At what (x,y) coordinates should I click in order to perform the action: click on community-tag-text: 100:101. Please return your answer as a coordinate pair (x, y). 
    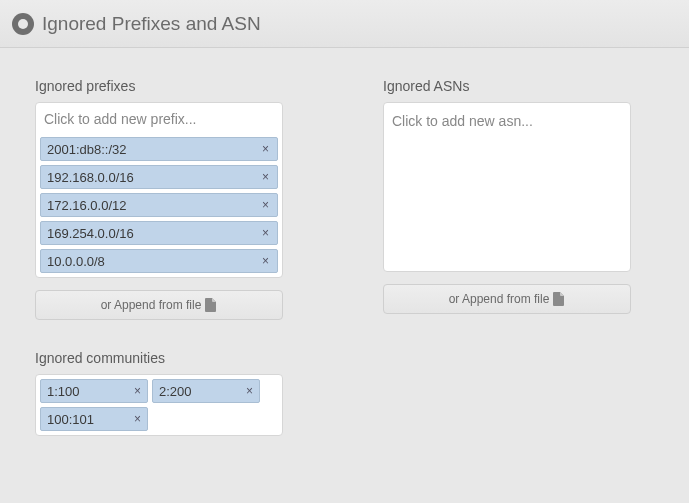
    Looking at the image, I should click on (70, 420).